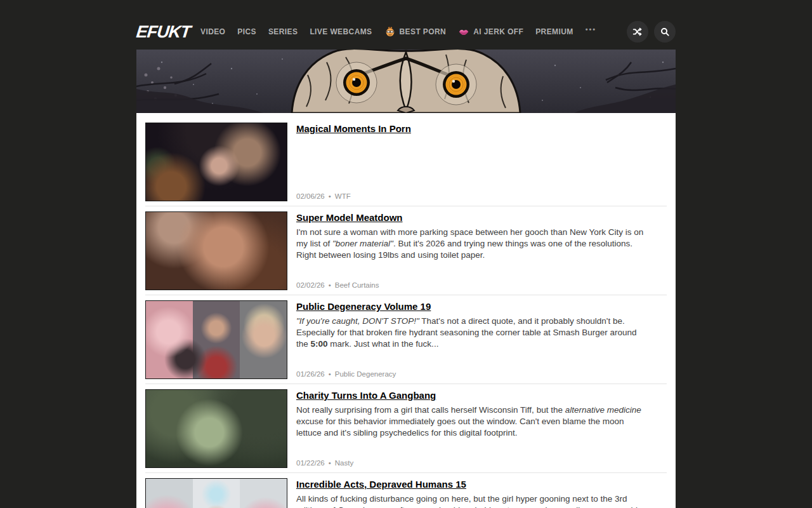  I want to click on video-description: All kinds of fucking disturbance going o…, so click(481, 500).